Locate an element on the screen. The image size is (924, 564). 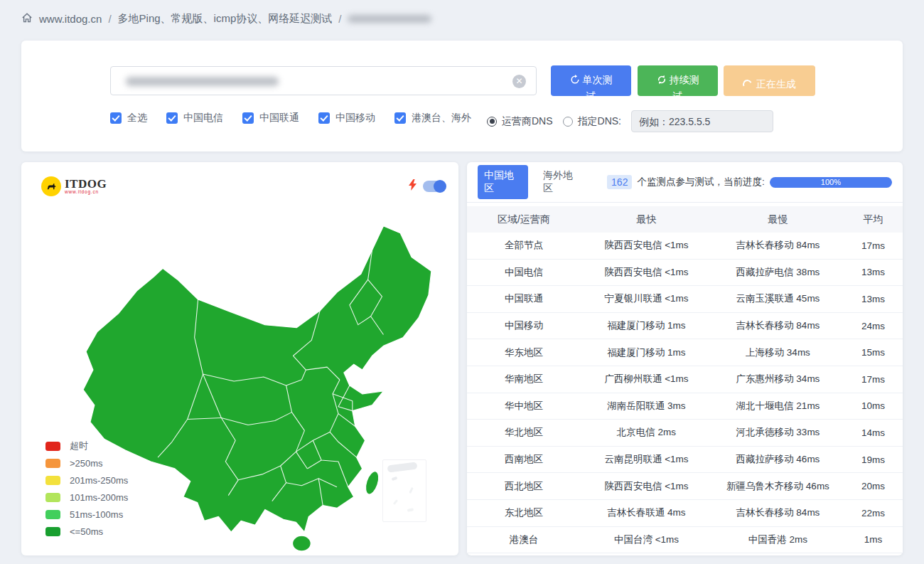
tab-china-region: 中国地区 is located at coordinates (503, 182).